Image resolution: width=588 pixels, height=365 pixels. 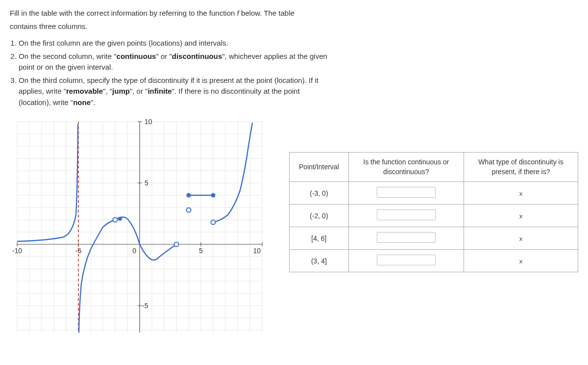 What do you see at coordinates (294, 26) in the screenshot?
I see `intro-line2: contains three columns.` at bounding box center [294, 26].